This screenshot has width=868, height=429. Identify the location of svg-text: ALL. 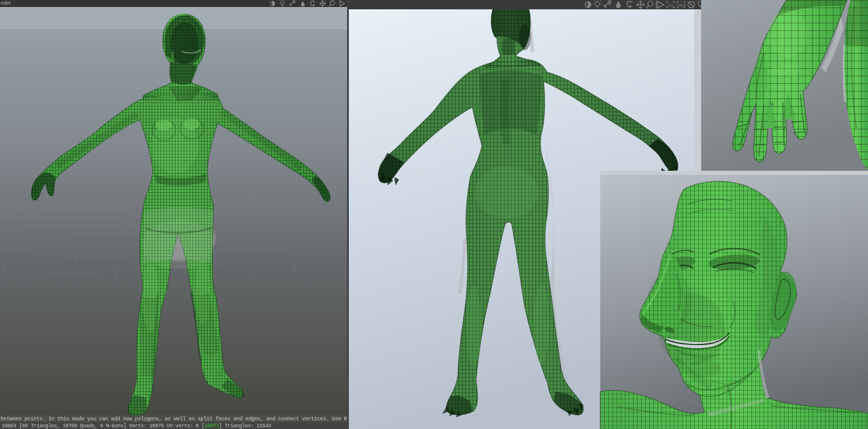
(671, 5).